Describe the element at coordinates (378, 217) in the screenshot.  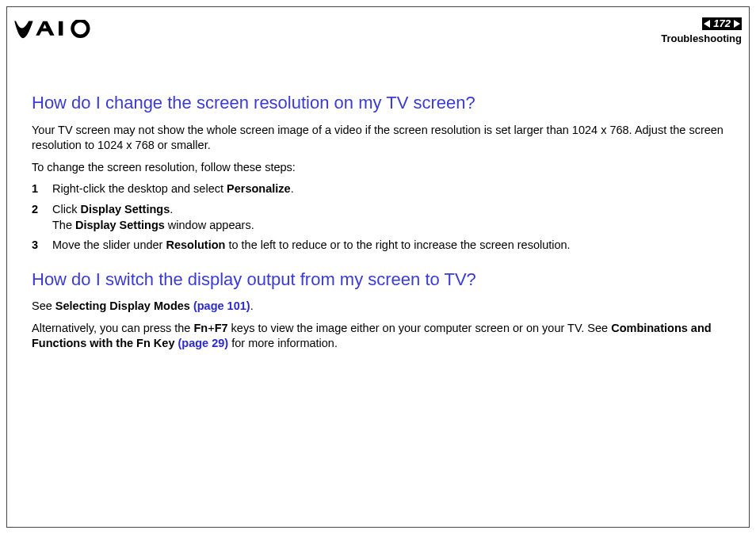
I see `steps-list: 1 Right-click the desktop and select Per…` at that location.